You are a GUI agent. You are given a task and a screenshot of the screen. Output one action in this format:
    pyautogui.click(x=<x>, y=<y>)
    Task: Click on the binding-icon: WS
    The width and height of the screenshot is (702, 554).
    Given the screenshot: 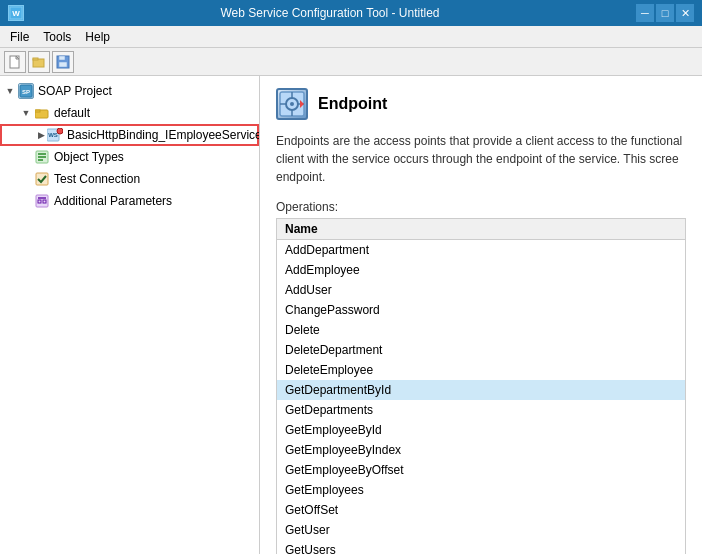 What is the action you would take?
    pyautogui.click(x=55, y=135)
    